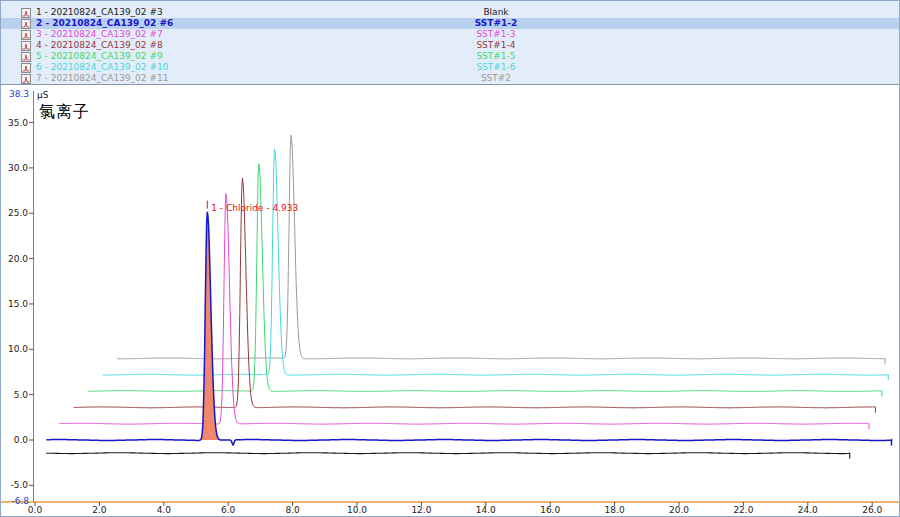  I want to click on trace-Blank, so click(448, 456).